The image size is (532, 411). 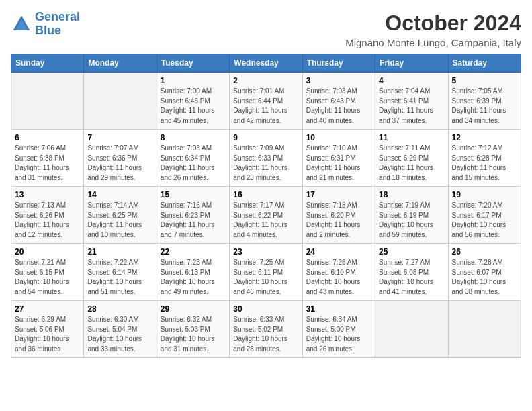 I want to click on day-info: Sunrise: 7:17 AMSunset: 6:22 PMDaylight:…, so click(x=266, y=220).